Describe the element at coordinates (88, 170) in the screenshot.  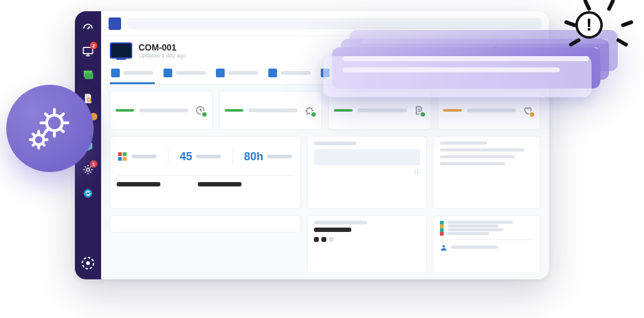
I see `sidebar-item-settings: 1` at that location.